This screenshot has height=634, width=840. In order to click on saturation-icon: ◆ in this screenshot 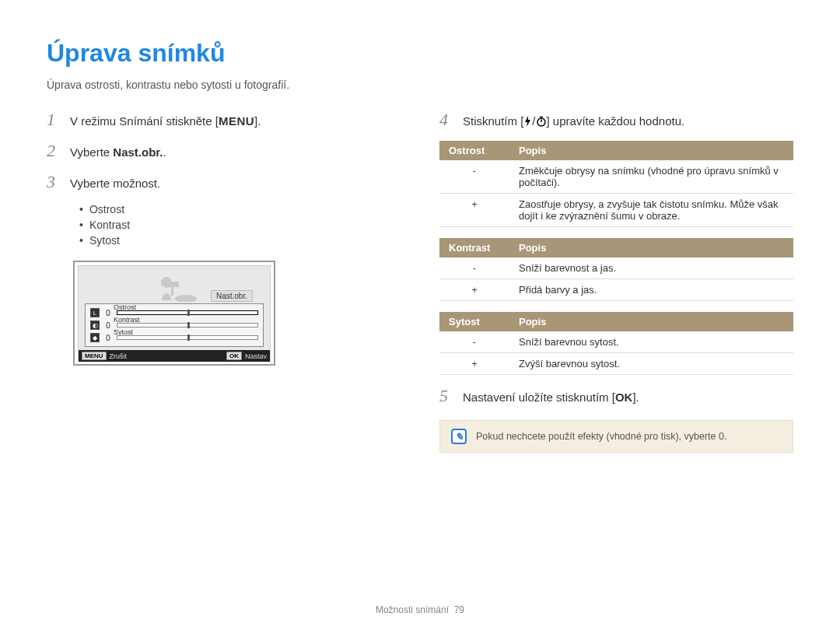, I will do `click(95, 338)`.